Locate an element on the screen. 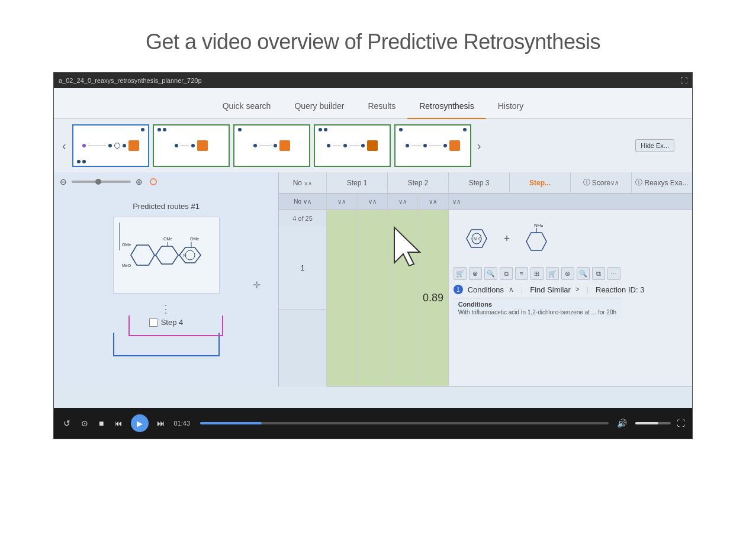  score-cell: 0.89 is located at coordinates (433, 298).